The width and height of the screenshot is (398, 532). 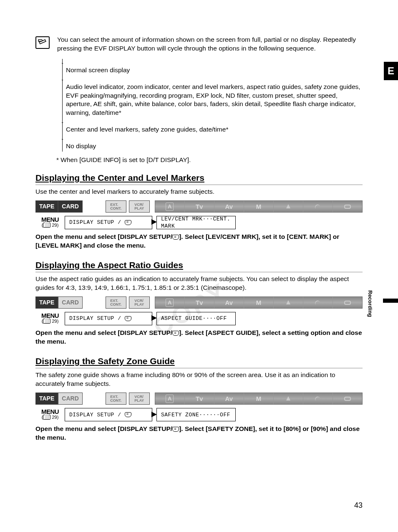 I want to click on menu-step-2: ASPECT GUIDE····OFF, so click(x=196, y=319).